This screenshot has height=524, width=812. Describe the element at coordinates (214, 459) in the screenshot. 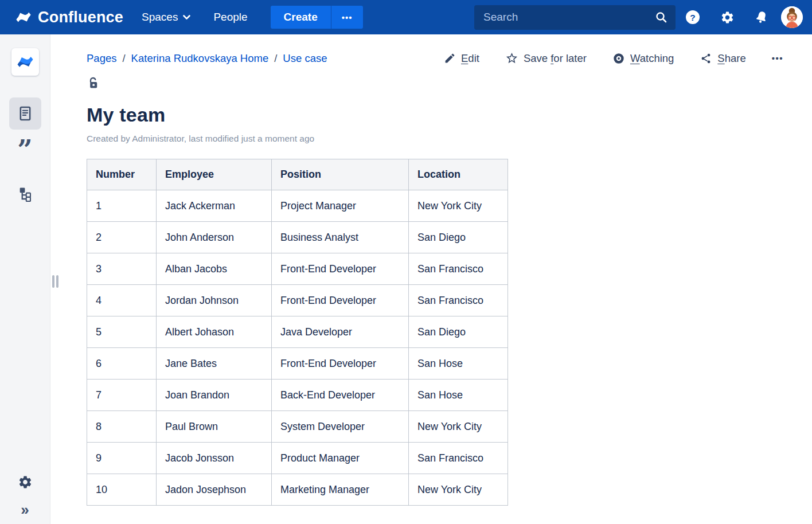

I see `cell-employee: Jacob Jonsson` at that location.